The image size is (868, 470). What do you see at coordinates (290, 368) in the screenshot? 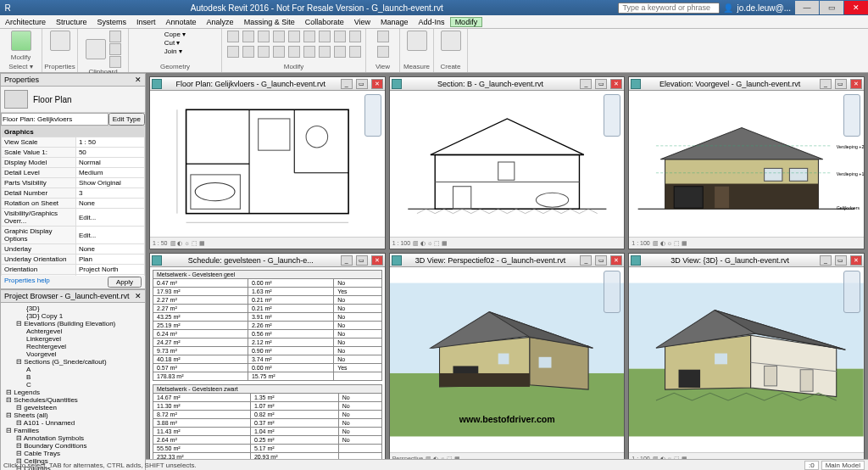
I see `schedule-cell: 0.00 m²` at bounding box center [290, 368].